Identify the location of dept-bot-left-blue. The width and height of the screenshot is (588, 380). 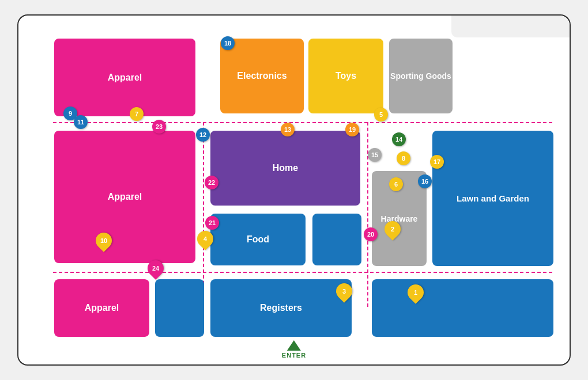
(180, 308).